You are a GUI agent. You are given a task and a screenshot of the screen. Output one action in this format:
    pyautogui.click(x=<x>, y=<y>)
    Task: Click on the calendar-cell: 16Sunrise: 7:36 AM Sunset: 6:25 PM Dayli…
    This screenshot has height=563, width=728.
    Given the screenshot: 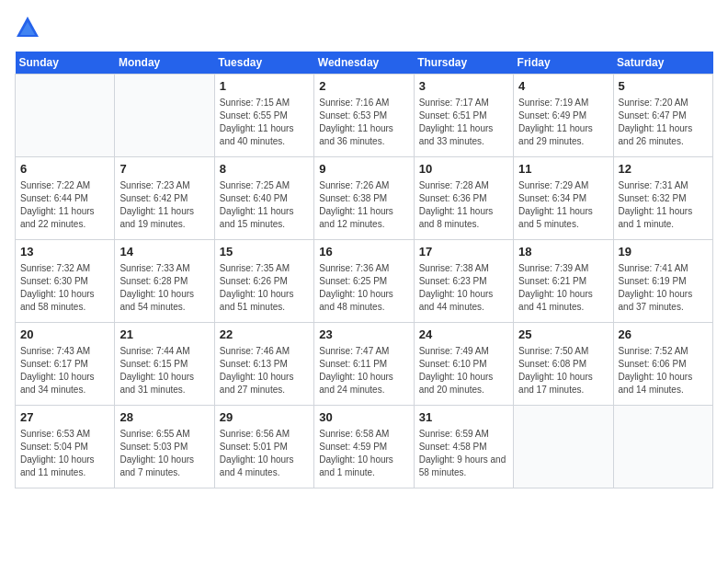 What is the action you would take?
    pyautogui.click(x=364, y=282)
    